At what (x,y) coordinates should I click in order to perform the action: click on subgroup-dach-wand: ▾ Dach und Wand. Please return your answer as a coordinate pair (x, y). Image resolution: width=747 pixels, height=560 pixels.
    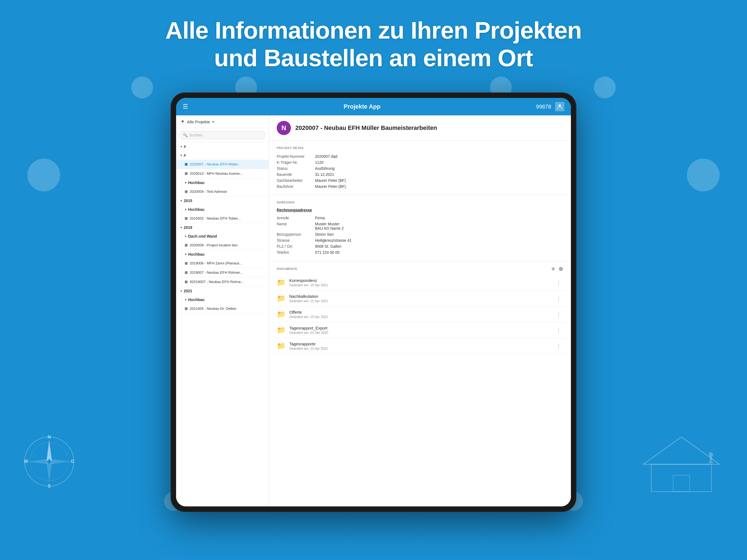
    Looking at the image, I should click on (222, 236).